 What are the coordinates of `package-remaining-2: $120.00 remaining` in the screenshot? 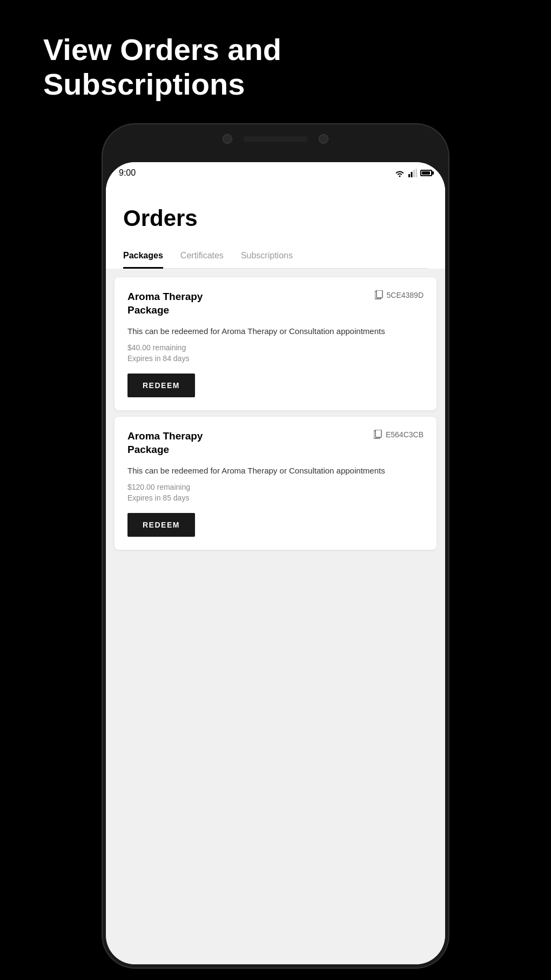 It's located at (276, 487).